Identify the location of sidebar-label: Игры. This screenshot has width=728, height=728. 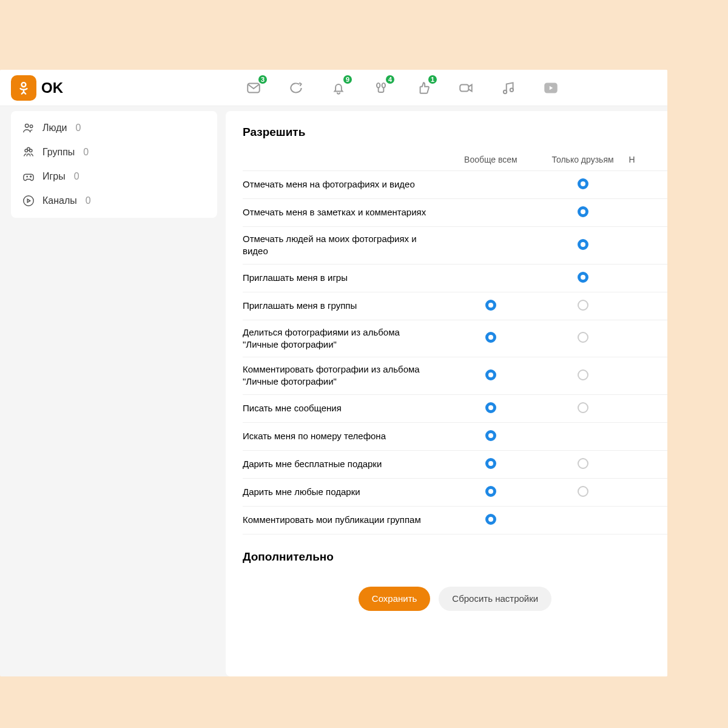
(54, 177).